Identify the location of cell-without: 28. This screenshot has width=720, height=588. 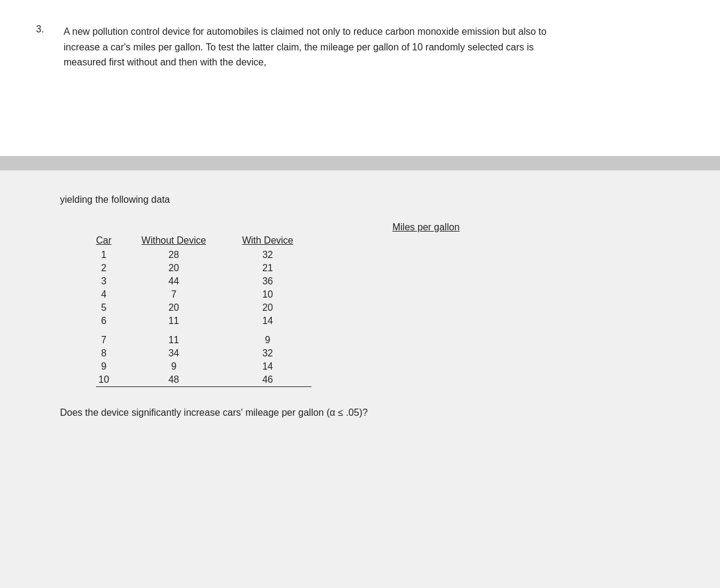
(174, 255).